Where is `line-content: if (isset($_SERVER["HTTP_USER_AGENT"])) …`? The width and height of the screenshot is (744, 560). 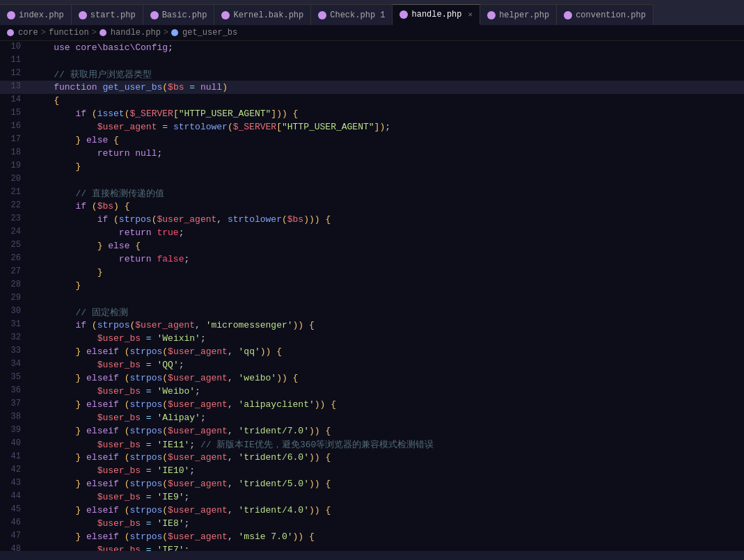
line-content: if (isset($_SERVER["HTTP_USER_AGENT"])) … is located at coordinates (387, 114).